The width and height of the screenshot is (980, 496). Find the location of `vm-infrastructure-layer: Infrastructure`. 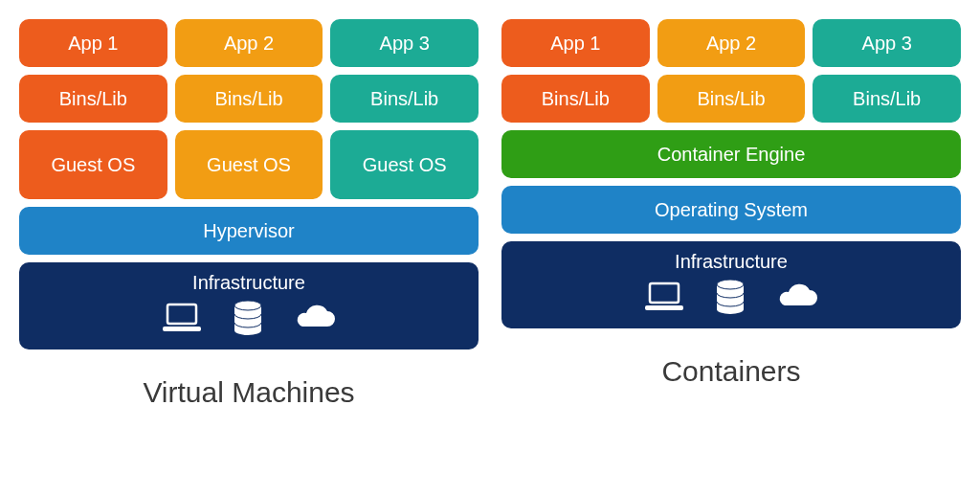

vm-infrastructure-layer: Infrastructure is located at coordinates (249, 306).